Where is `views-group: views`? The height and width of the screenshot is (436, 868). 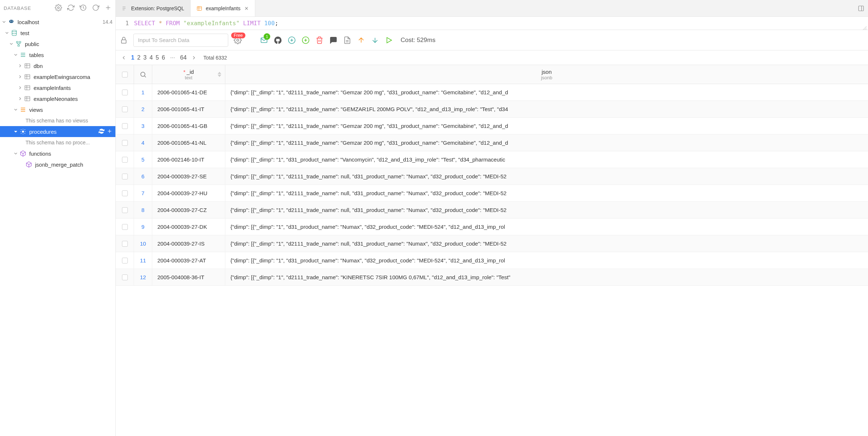
views-group: views is located at coordinates (58, 110).